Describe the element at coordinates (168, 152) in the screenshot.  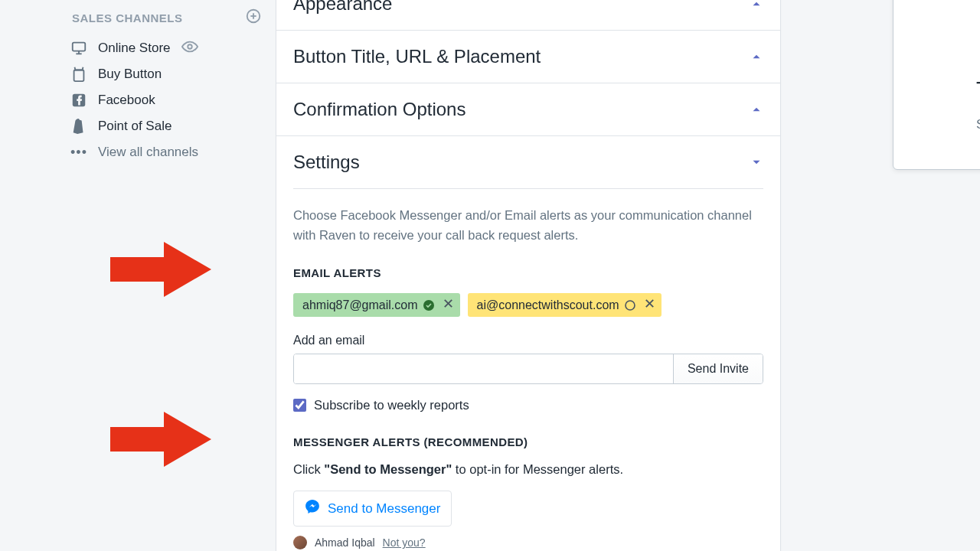
I see `view-all-channels: ••• View all channels` at that location.